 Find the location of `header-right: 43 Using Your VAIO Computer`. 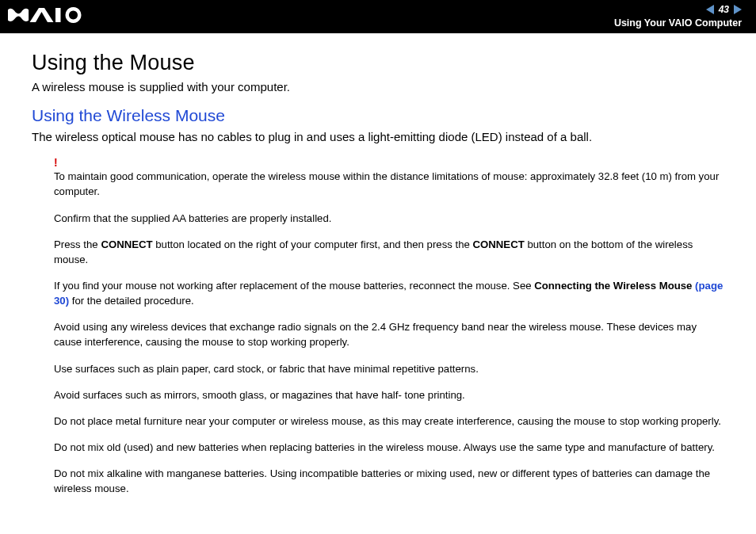

header-right: 43 Using Your VAIO Computer is located at coordinates (678, 17).